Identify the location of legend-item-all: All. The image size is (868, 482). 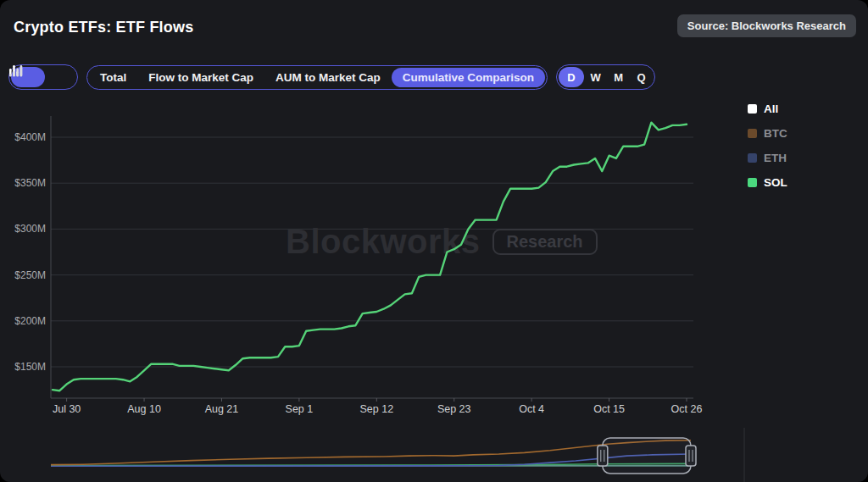
(768, 108).